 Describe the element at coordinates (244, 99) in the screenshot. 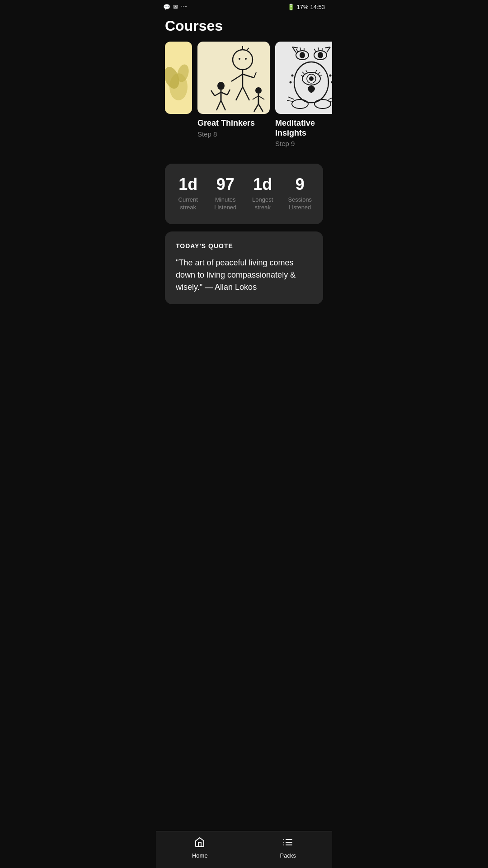

I see `courses-scroll: Great Thinkers Step 8` at that location.